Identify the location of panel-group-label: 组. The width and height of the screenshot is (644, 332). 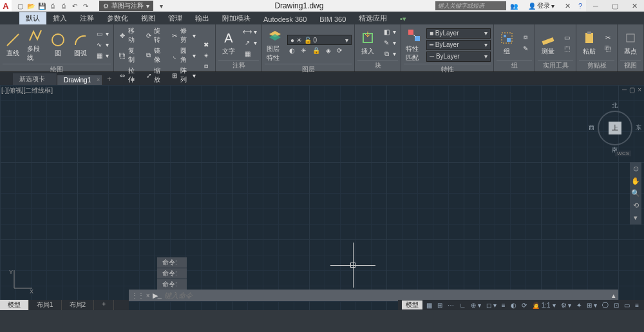
(514, 65).